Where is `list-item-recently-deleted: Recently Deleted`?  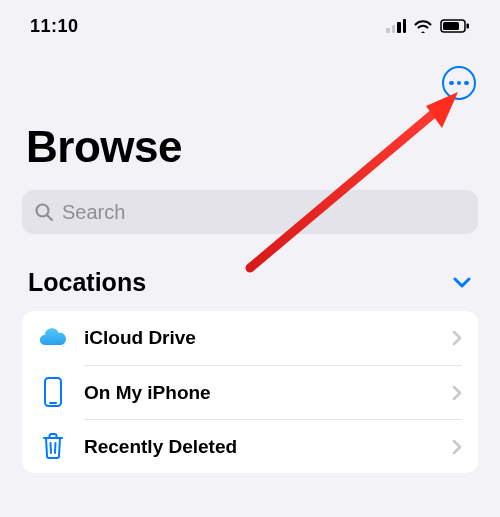
list-item-recently-deleted: Recently Deleted is located at coordinates (250, 446).